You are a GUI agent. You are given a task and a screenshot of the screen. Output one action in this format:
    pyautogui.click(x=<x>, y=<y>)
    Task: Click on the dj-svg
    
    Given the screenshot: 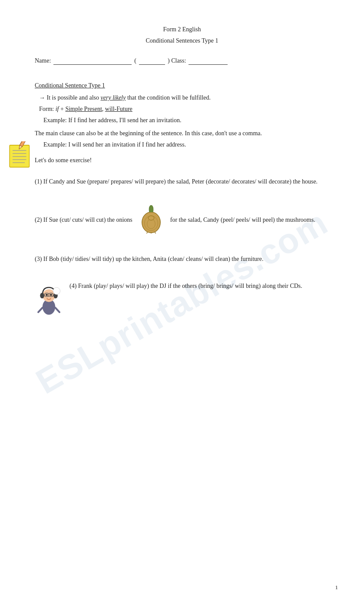 What is the action you would take?
    pyautogui.click(x=49, y=300)
    